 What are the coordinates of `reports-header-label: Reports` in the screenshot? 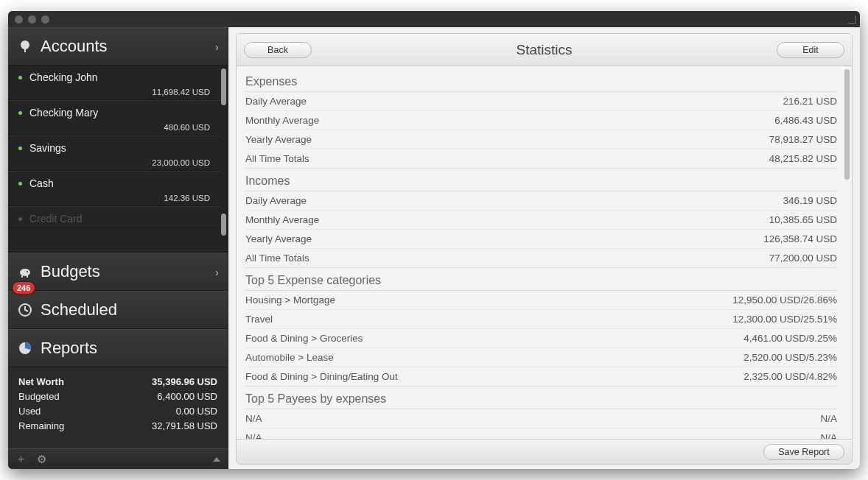 It's located at (69, 348).